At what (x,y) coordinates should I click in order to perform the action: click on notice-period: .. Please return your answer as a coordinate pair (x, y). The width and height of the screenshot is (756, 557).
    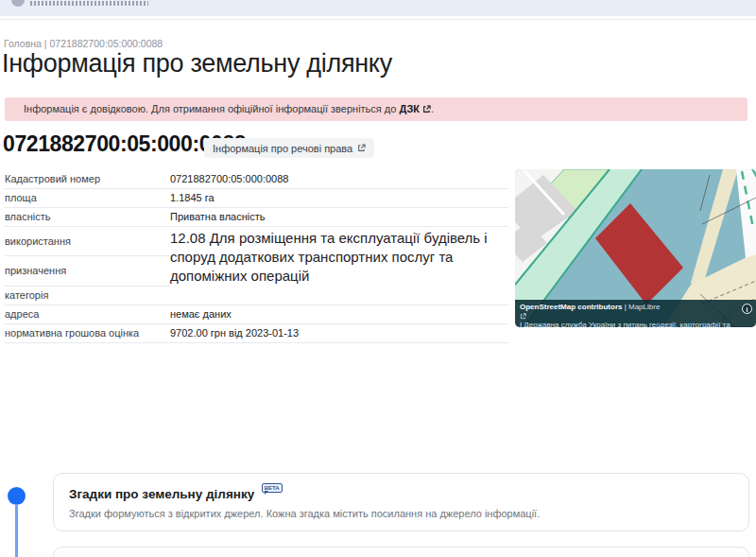
    Looking at the image, I should click on (433, 109).